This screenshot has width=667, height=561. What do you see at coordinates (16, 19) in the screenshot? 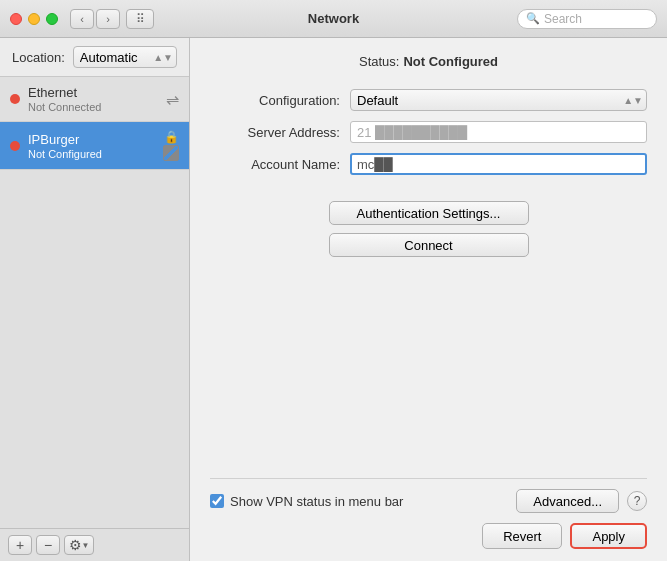
I see `close-button` at bounding box center [16, 19].